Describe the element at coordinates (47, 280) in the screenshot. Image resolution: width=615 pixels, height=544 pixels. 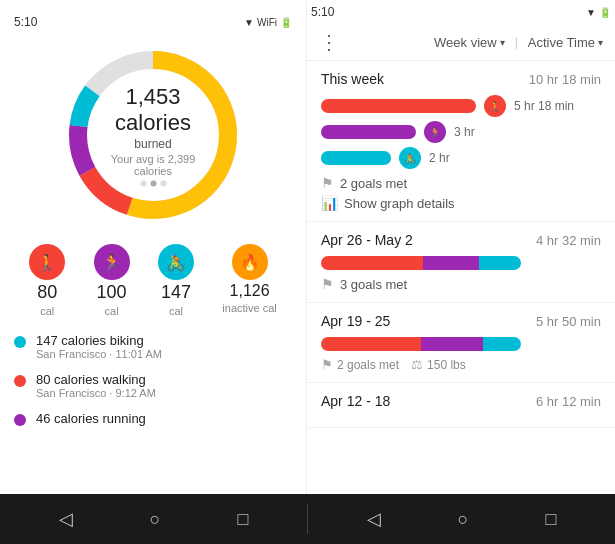
I see `stat-walking: 🚶 80 cal` at that location.